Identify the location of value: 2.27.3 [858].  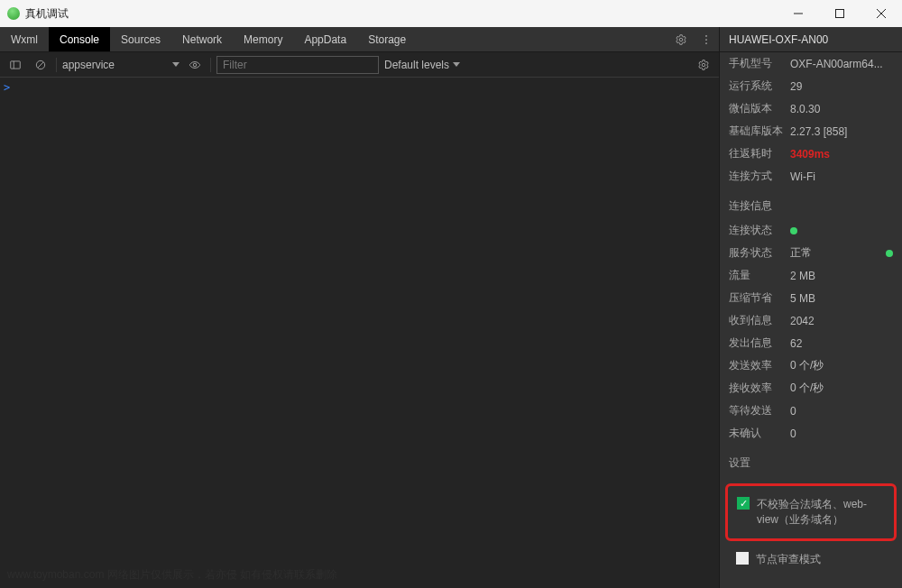
(842, 132).